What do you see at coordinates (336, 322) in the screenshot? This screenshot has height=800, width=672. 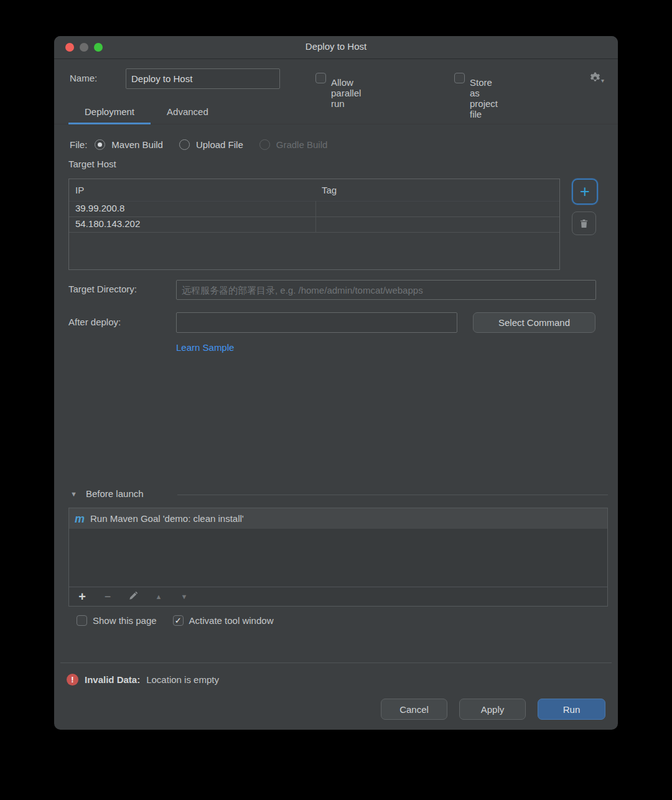 I see `after-deploy-row: After deploy: Select Command` at bounding box center [336, 322].